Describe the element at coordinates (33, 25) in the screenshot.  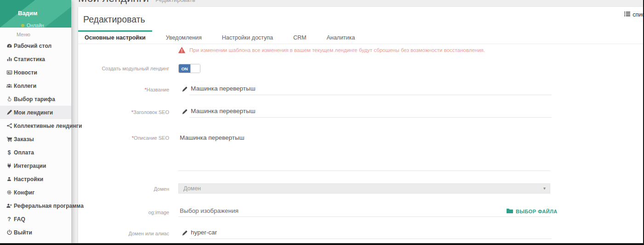
I see `user-status: Онлайн` at that location.